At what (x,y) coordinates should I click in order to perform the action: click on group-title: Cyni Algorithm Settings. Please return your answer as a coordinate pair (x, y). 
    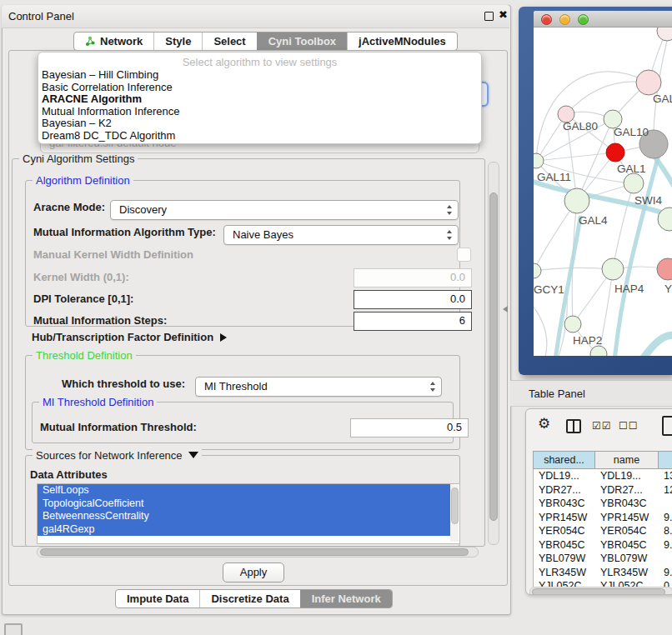
    Looking at the image, I should click on (78, 159).